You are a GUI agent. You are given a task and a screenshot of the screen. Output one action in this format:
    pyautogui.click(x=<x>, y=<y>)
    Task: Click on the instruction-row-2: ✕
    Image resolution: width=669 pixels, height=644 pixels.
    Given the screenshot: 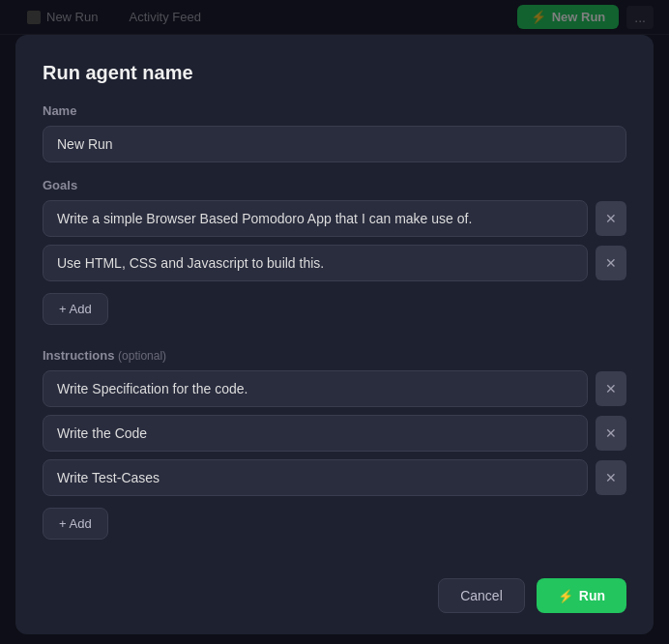 What is the action you would take?
    pyautogui.click(x=334, y=478)
    